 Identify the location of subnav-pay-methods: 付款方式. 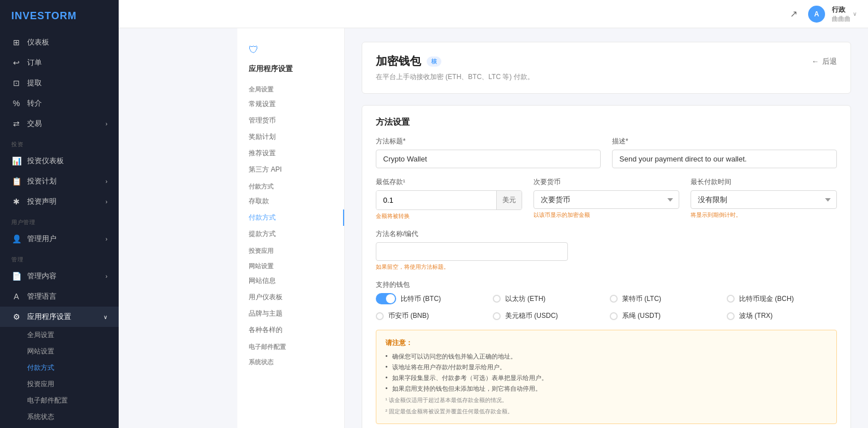
(73, 368).